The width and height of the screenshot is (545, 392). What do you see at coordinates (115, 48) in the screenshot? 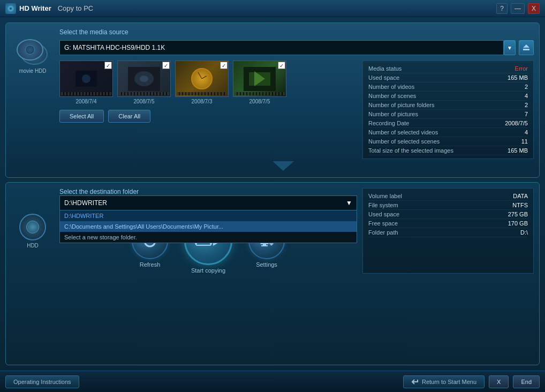
I see `source-value-text: G: MATSHITA HDC-HS9/HDD 1.1K` at bounding box center [115, 48].